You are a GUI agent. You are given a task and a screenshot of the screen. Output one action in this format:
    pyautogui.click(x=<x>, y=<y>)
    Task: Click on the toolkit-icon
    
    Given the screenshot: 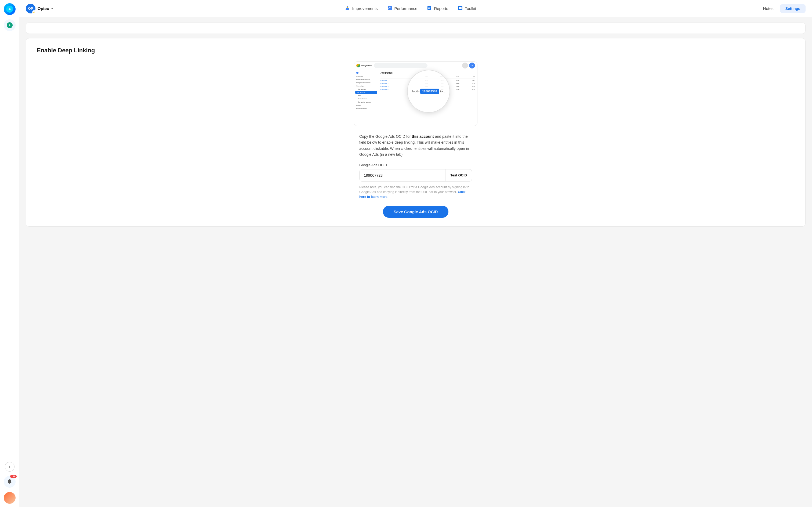 What is the action you would take?
    pyautogui.click(x=460, y=8)
    